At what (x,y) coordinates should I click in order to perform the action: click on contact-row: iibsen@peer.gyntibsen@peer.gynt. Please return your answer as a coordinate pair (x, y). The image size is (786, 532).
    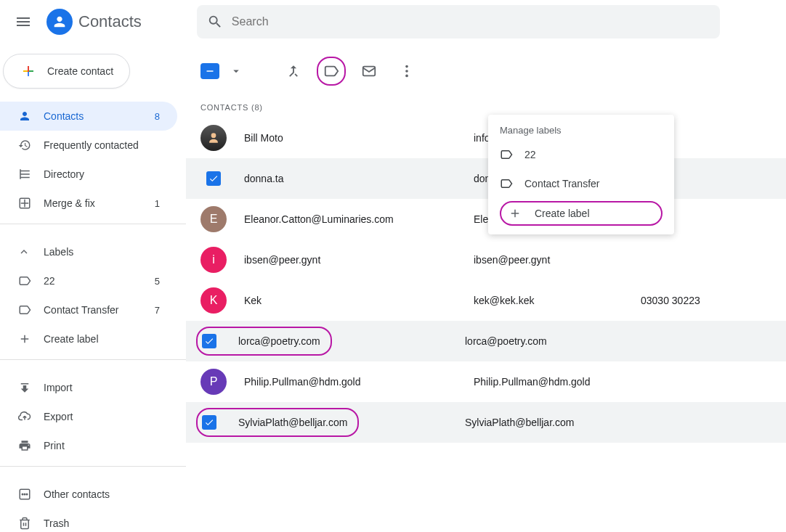
    Looking at the image, I should click on (486, 260).